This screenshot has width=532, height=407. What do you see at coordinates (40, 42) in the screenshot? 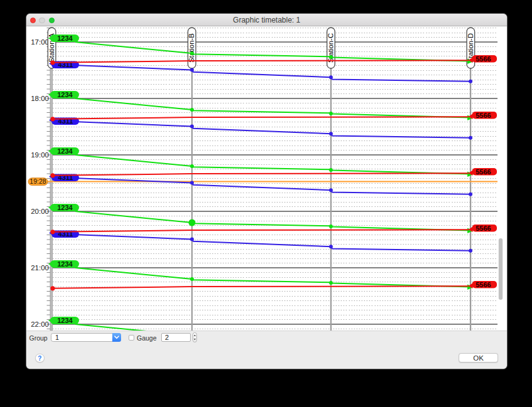
I see `svg-text: 17:00` at bounding box center [40, 42].